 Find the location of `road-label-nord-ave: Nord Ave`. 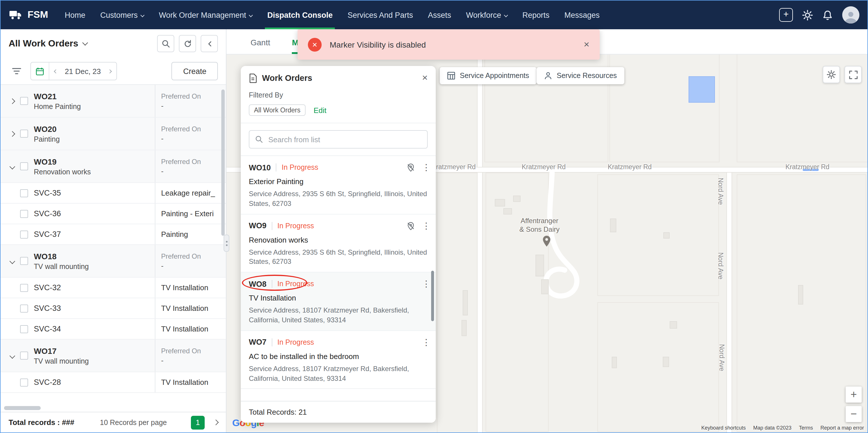

road-label-nord-ave: Nord Ave is located at coordinates (721, 191).